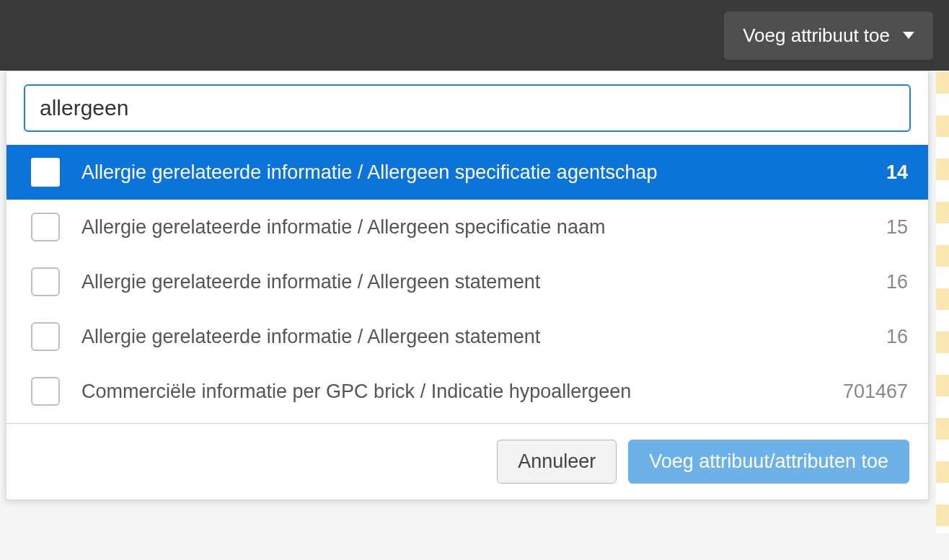  What do you see at coordinates (943, 303) in the screenshot?
I see `background-strip` at bounding box center [943, 303].